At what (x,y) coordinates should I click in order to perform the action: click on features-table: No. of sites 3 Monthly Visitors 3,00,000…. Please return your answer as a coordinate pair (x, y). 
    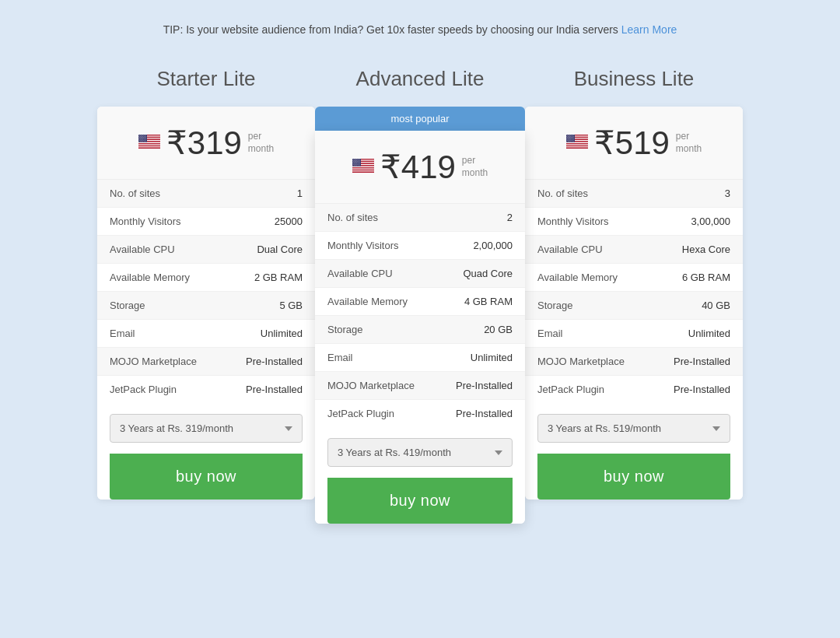
    Looking at the image, I should click on (634, 291).